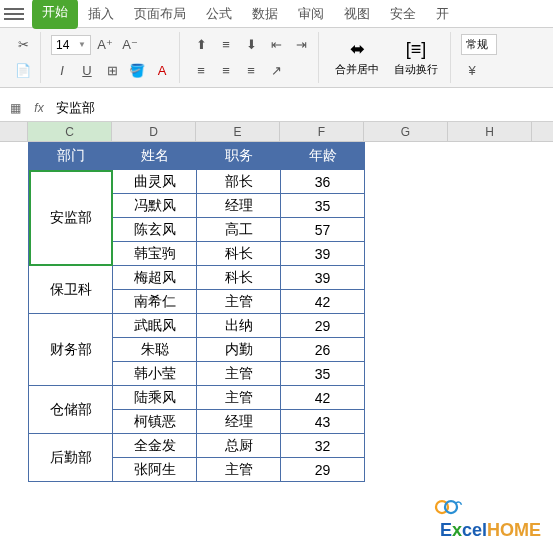 This screenshot has width=553, height=547. I want to click on watermark-text: ExcelHOME, so click(490, 530).